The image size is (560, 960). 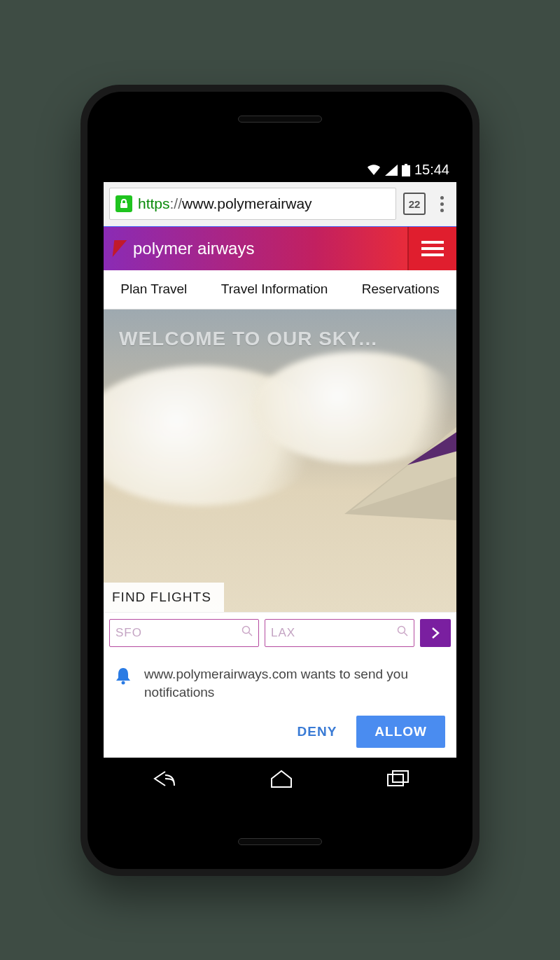 What do you see at coordinates (247, 204) in the screenshot?
I see `url-host: www.polymerairway` at bounding box center [247, 204].